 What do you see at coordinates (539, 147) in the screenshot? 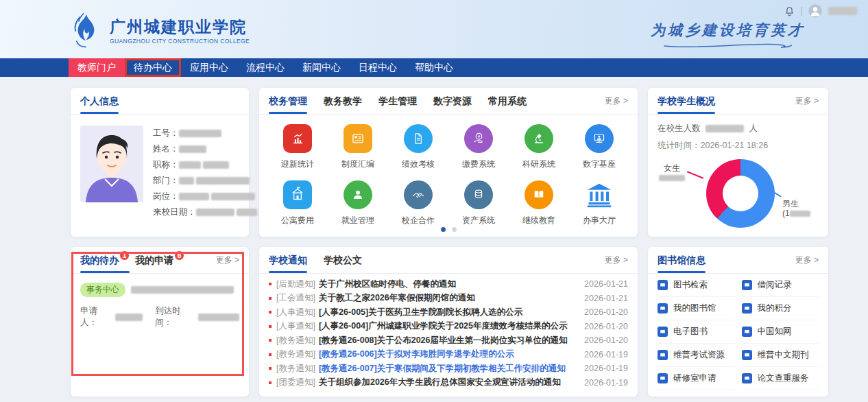
I see `app-research-system: 科研系统` at bounding box center [539, 147].